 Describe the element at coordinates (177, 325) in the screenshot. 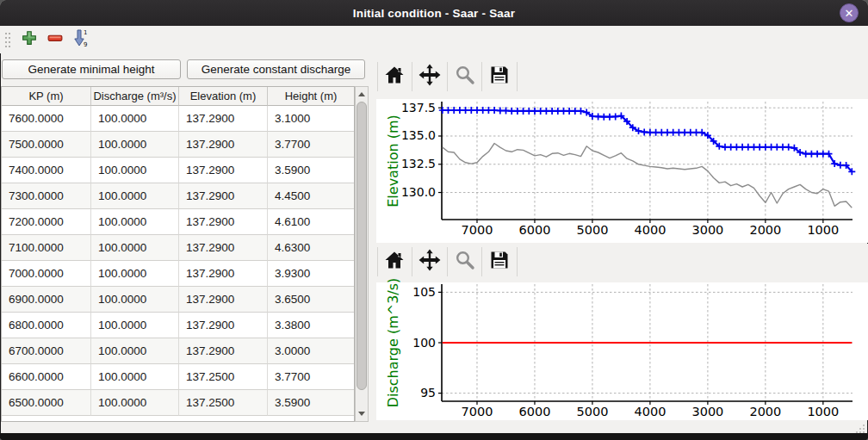

I see `table-row: 6800.0000100.0000137.29003.3800` at that location.